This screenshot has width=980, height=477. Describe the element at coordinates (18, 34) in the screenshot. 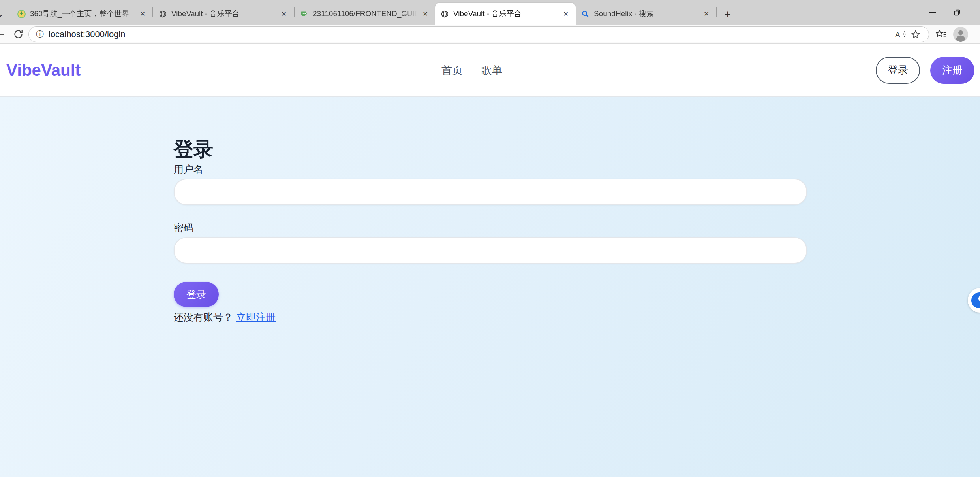

I see `refresh-button` at that location.